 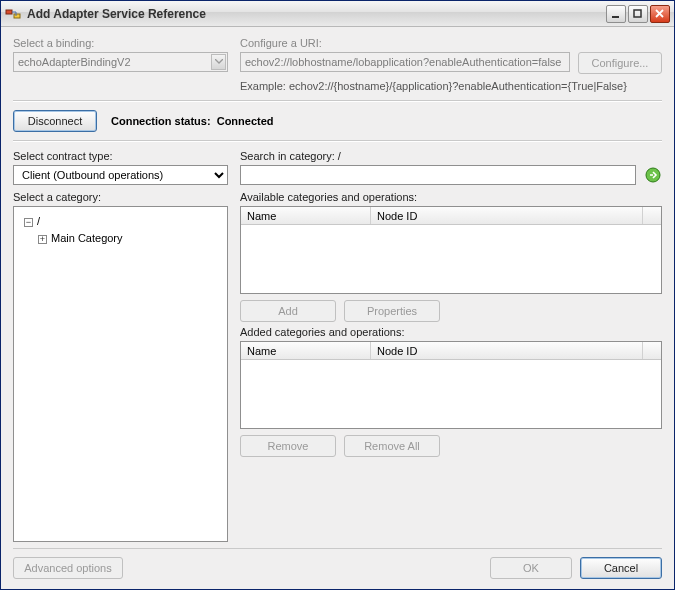 What do you see at coordinates (120, 62) in the screenshot?
I see `binding-select` at bounding box center [120, 62].